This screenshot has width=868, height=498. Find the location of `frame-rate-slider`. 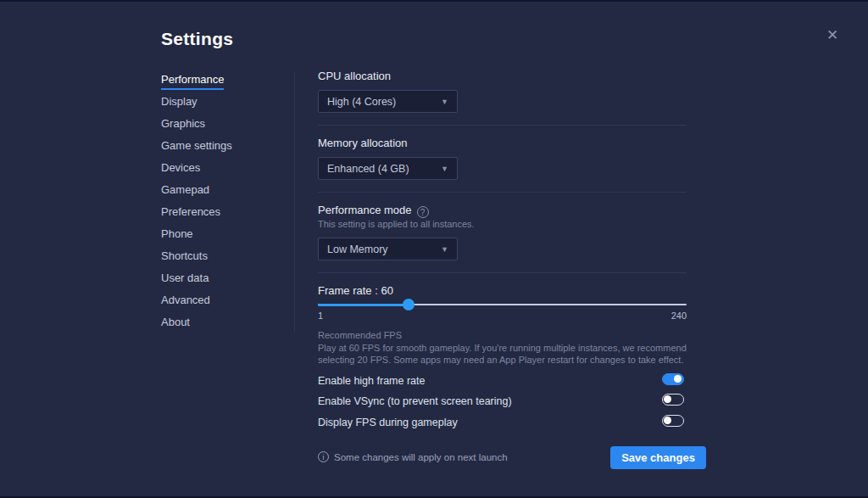

frame-rate-slider is located at coordinates (502, 305).